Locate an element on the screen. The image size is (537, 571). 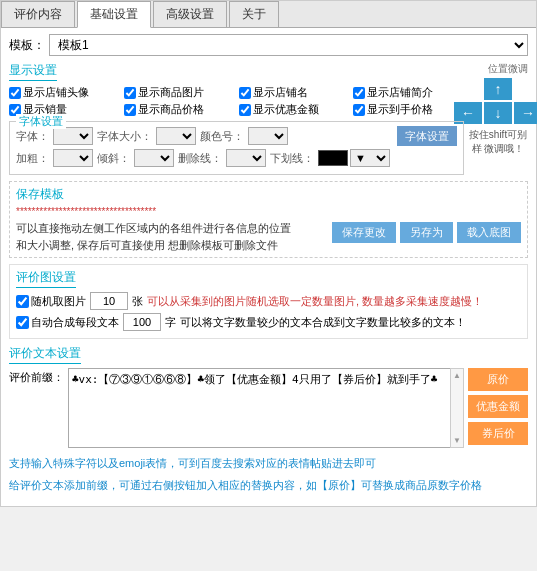
arrow-right-button: → is located at coordinates (526, 113).